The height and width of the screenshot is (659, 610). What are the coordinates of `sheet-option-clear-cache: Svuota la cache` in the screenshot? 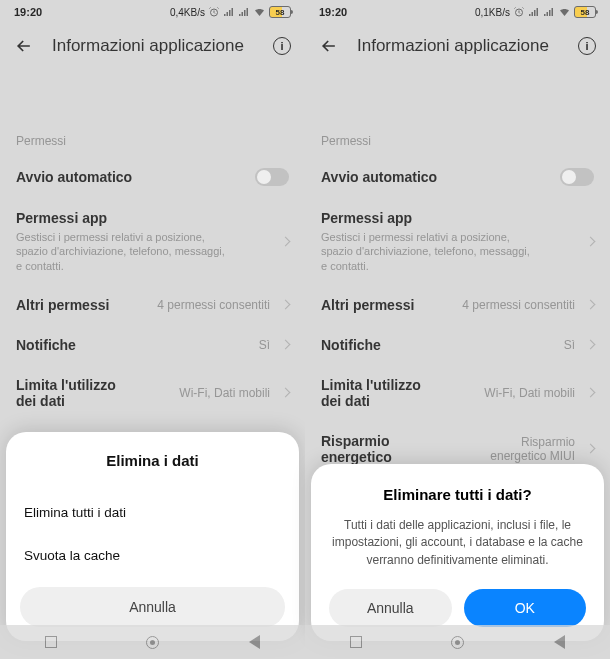 It's located at (152, 556).